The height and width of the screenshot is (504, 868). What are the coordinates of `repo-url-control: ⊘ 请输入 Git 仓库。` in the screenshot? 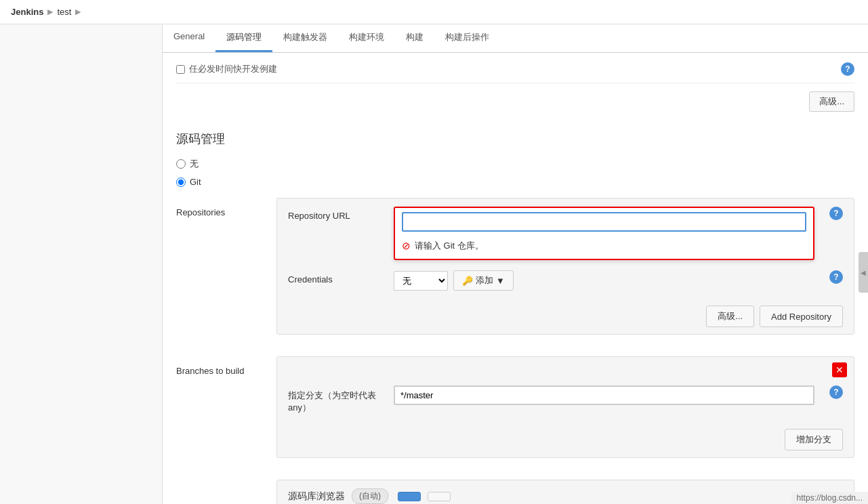 It's located at (604, 230).